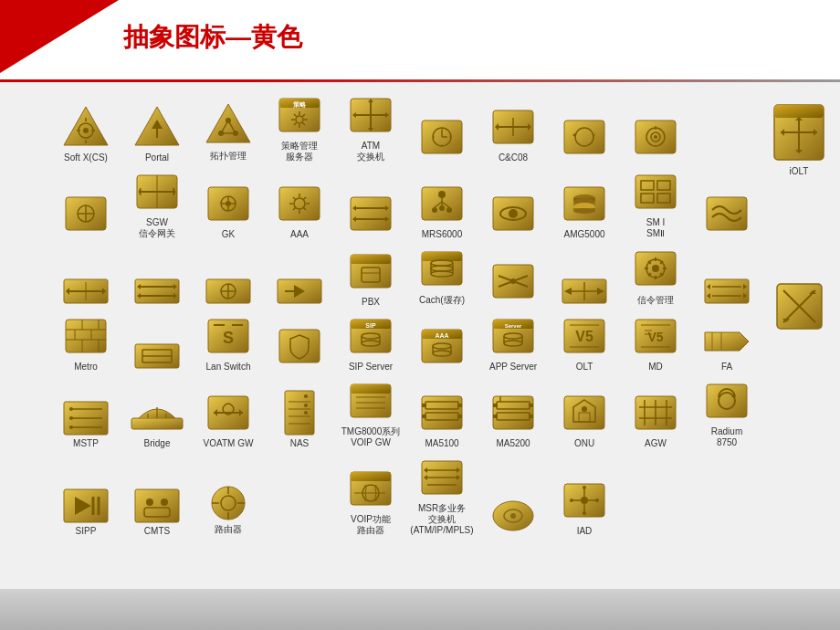 This screenshot has width=840, height=630. What do you see at coordinates (86, 336) in the screenshot?
I see `metro-icon` at bounding box center [86, 336].